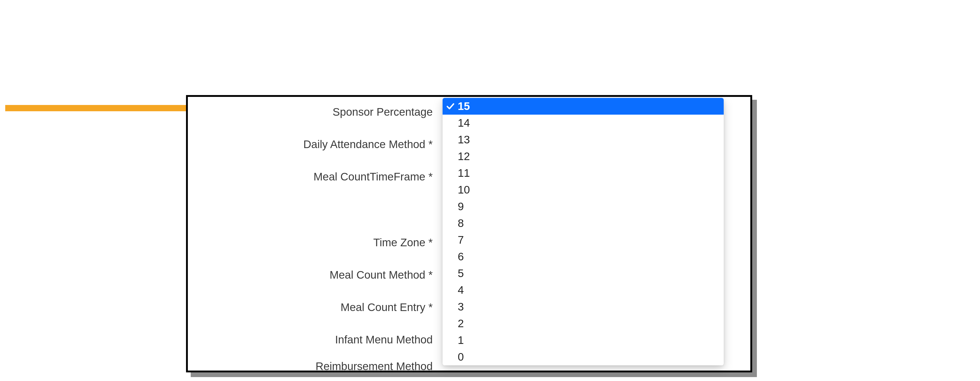 This screenshot has height=381, width=980. What do you see at coordinates (583, 357) in the screenshot?
I see `dropdown-option: 0` at bounding box center [583, 357].